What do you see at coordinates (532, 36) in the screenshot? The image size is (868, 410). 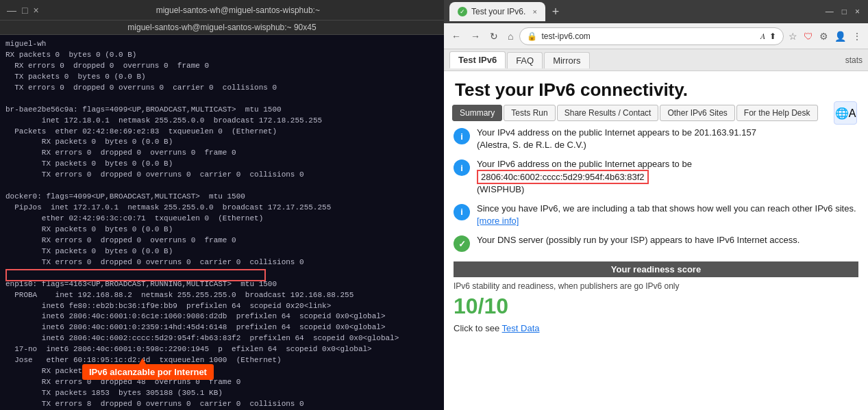 I see `lock-icon: 🔒` at bounding box center [532, 36].